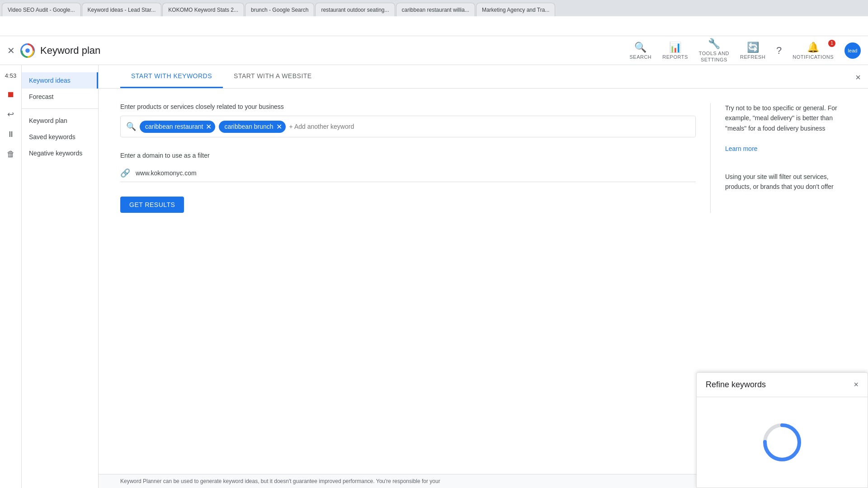 The height and width of the screenshot is (488, 868). What do you see at coordinates (483, 77) in the screenshot?
I see `panel-tabs: START WITH KEYWORDS START WITH A WEBSITE` at bounding box center [483, 77].